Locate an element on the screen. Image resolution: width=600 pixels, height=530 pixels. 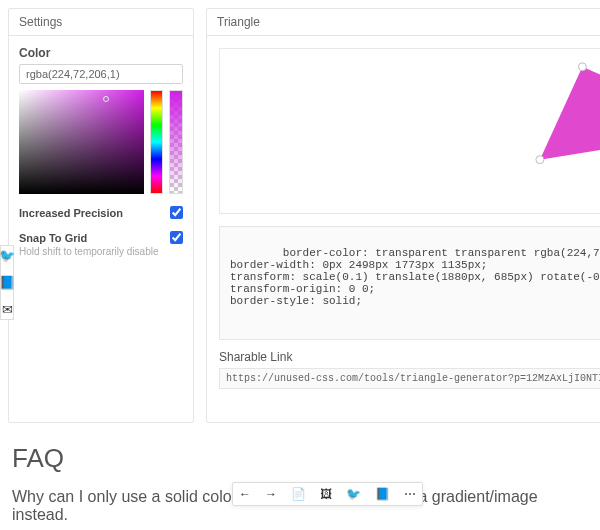
toolbar-more-icon: ⋯ is located at coordinates (410, 494).